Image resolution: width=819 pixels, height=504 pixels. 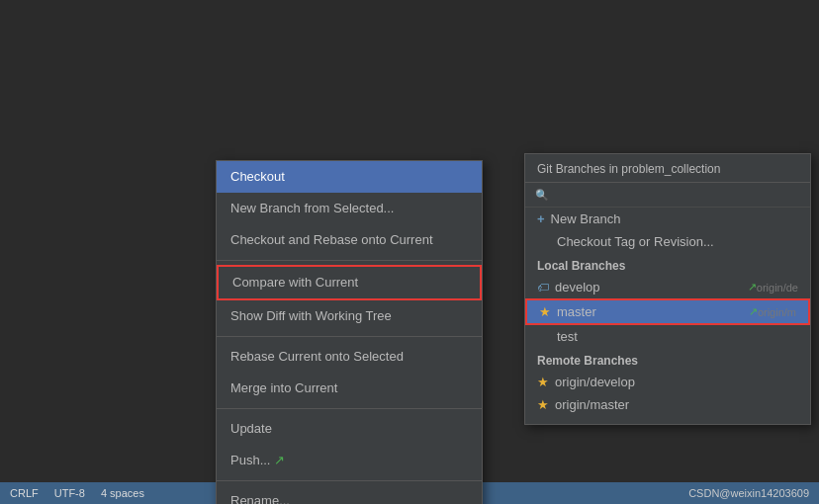 What do you see at coordinates (349, 429) in the screenshot?
I see `menu-item-update: Update` at bounding box center [349, 429].